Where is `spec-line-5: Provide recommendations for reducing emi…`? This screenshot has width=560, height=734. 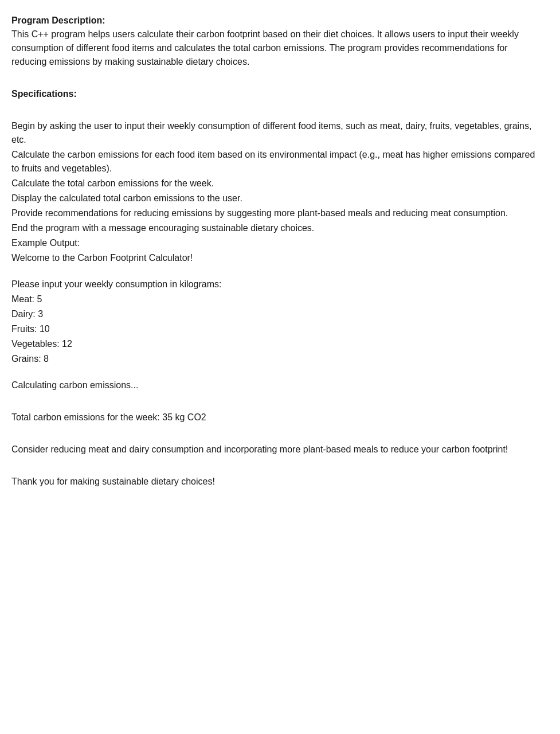
spec-line-5: Provide recommendations for reducing emi… is located at coordinates (275, 213).